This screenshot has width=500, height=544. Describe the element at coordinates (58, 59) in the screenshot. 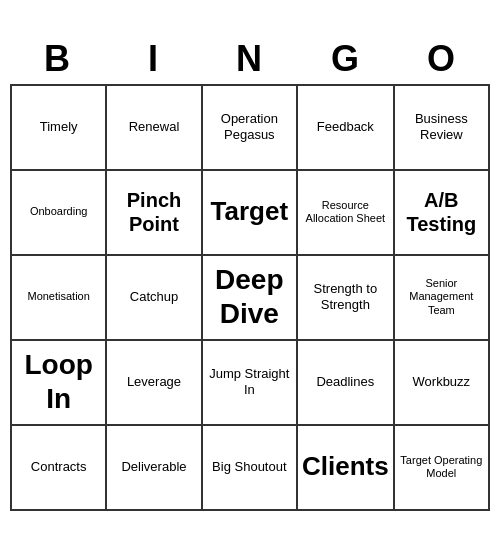

I see `header-b: B` at that location.